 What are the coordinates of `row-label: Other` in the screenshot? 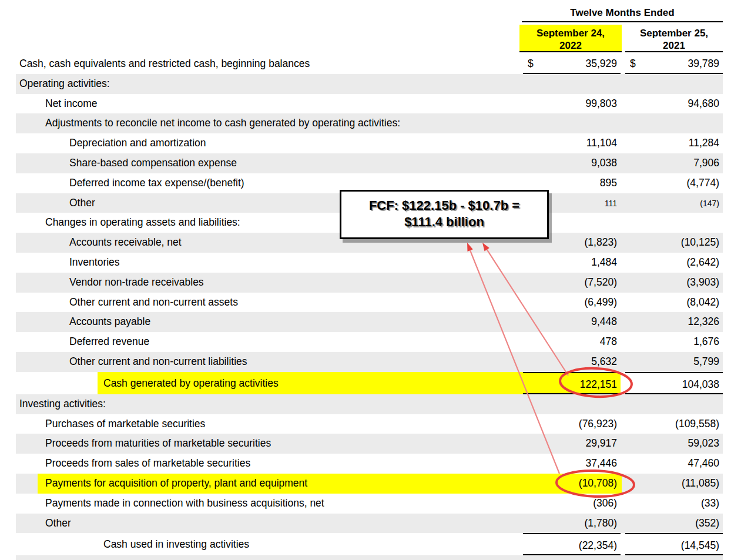 It's located at (58, 524).